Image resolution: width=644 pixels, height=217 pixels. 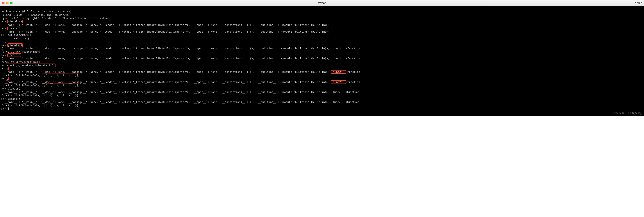 I want to click on banner-line: Python 3.8.8 (default, Apr 13 2021, 12:5…, so click(x=38, y=12).